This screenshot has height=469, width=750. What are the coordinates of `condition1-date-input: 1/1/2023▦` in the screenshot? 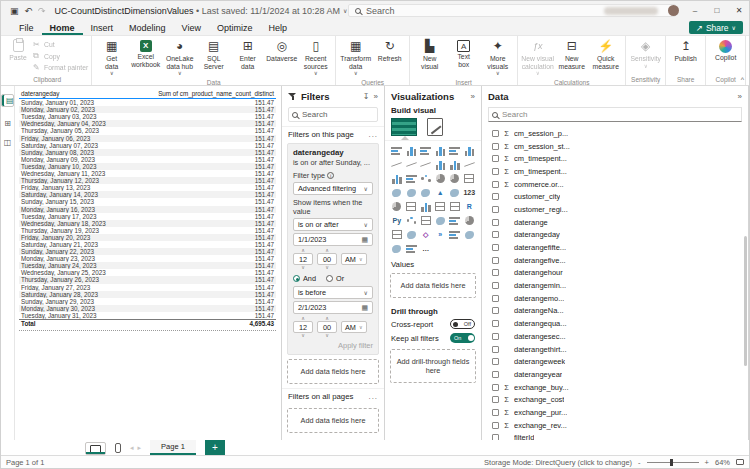 It's located at (333, 240).